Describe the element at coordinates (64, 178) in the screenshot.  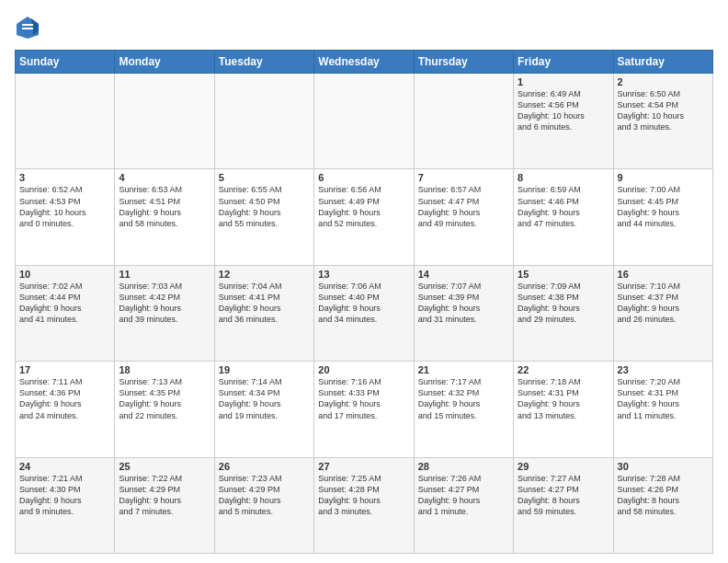
I see `day-number: 3` at that location.